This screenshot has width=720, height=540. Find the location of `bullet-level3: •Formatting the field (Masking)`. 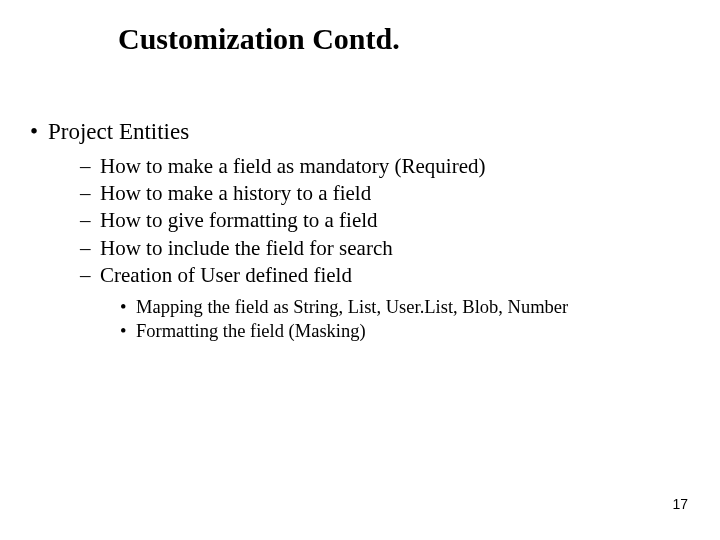

bullet-level3: •Formatting the field (Masking) is located at coordinates (400, 332).